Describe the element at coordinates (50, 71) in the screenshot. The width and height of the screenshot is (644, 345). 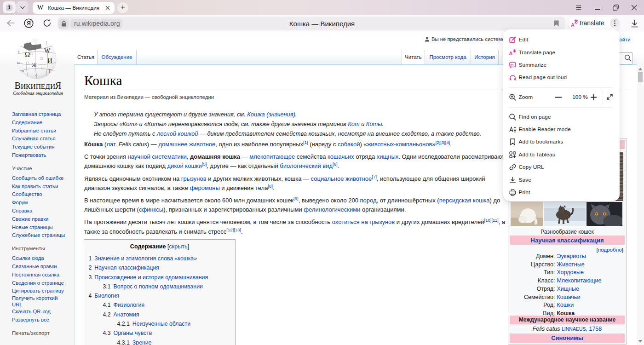
I see `svg-text: Γ` at that location.